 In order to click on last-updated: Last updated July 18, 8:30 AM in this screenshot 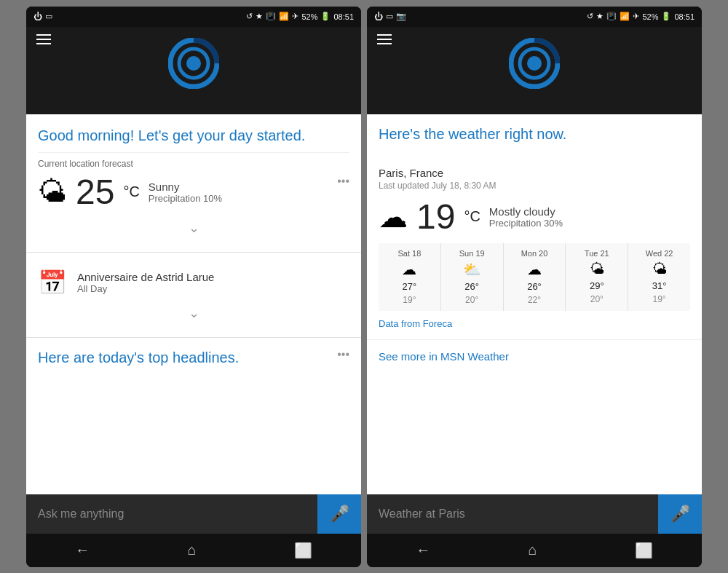, I will do `click(534, 186)`.